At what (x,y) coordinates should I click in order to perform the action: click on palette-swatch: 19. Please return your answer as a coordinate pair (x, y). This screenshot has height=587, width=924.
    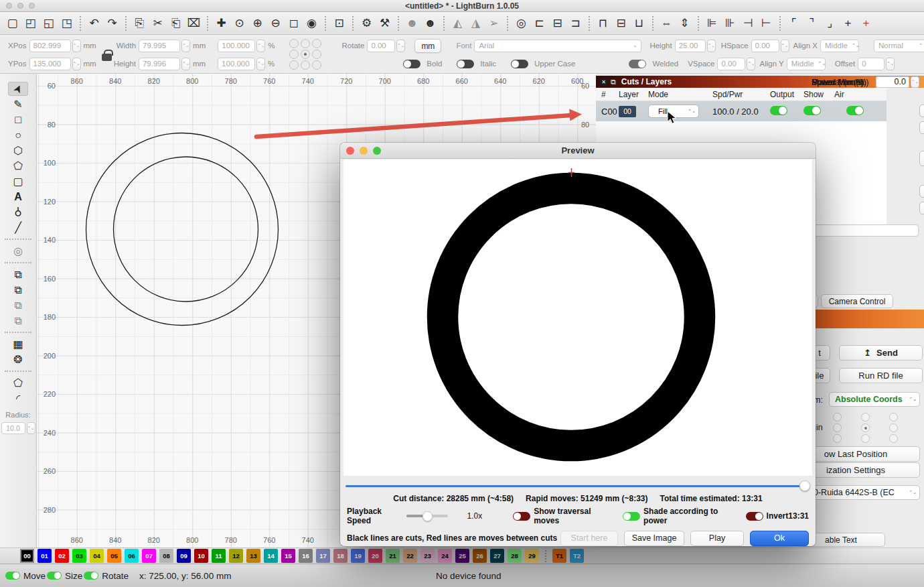
    Looking at the image, I should click on (358, 556).